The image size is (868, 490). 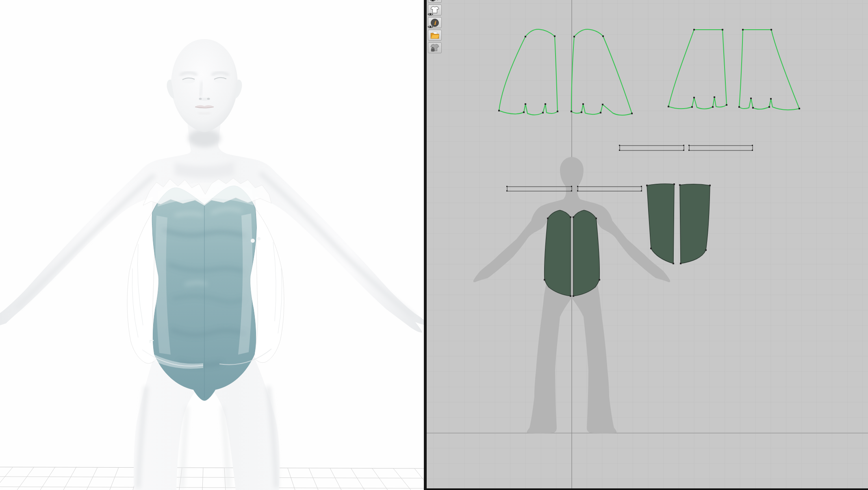 I want to click on floor-grid, so click(x=212, y=478).